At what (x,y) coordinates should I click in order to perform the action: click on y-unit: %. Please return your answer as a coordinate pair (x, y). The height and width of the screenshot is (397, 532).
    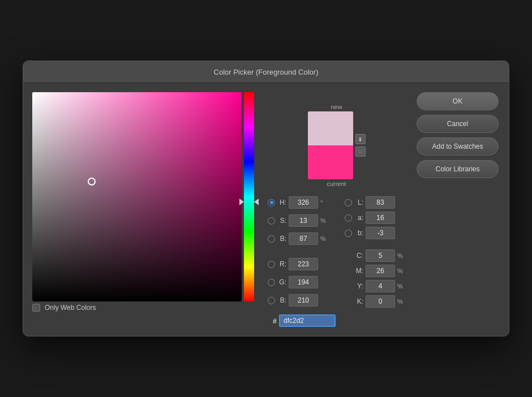
    Looking at the image, I should click on (401, 286).